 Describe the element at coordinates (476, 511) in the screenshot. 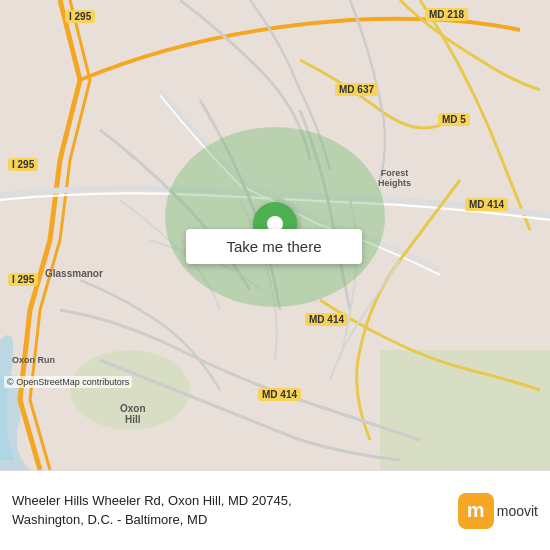

I see `moovit-icon: m` at that location.